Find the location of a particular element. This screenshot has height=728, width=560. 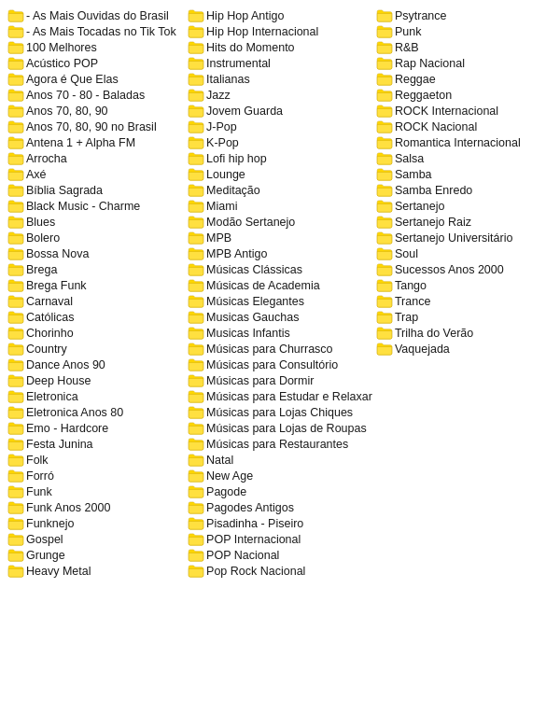

list-item: ROCK Nacional is located at coordinates (465, 127).